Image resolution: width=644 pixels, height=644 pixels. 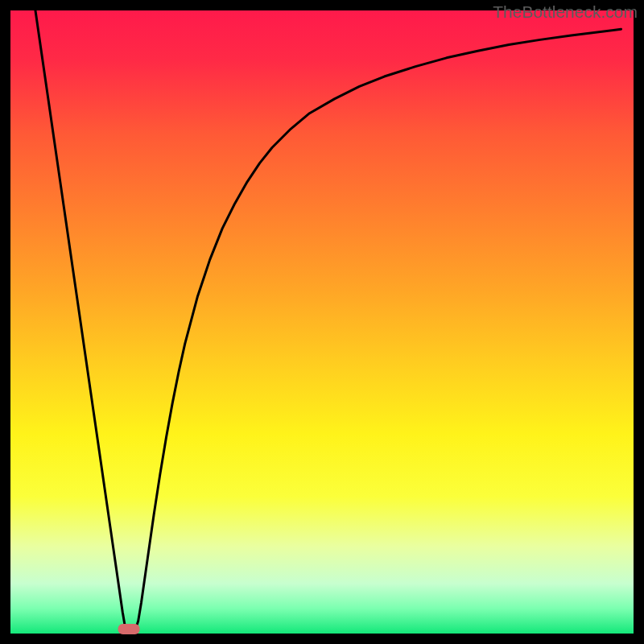 What do you see at coordinates (565, 11) in the screenshot?
I see `watermark-text: TheBottleneck.com` at bounding box center [565, 11].